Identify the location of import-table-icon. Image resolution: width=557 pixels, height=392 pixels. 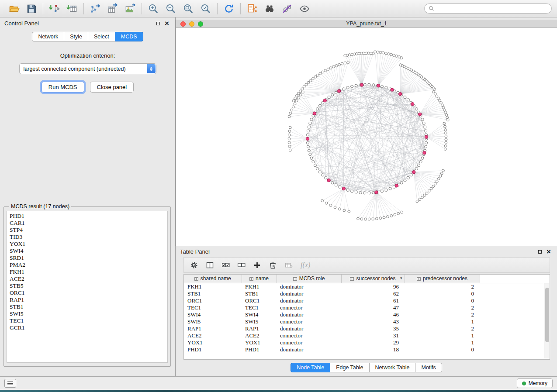
(72, 9).